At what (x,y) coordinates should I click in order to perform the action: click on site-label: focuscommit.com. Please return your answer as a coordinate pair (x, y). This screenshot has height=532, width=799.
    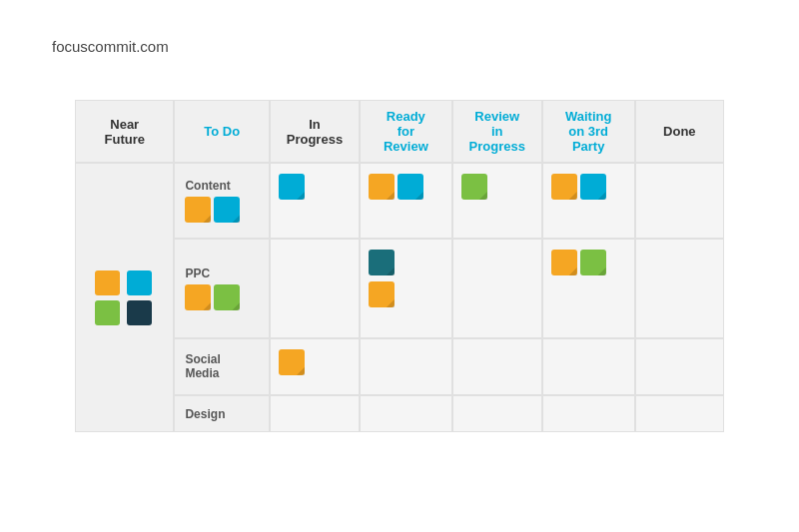
    Looking at the image, I should click on (110, 46).